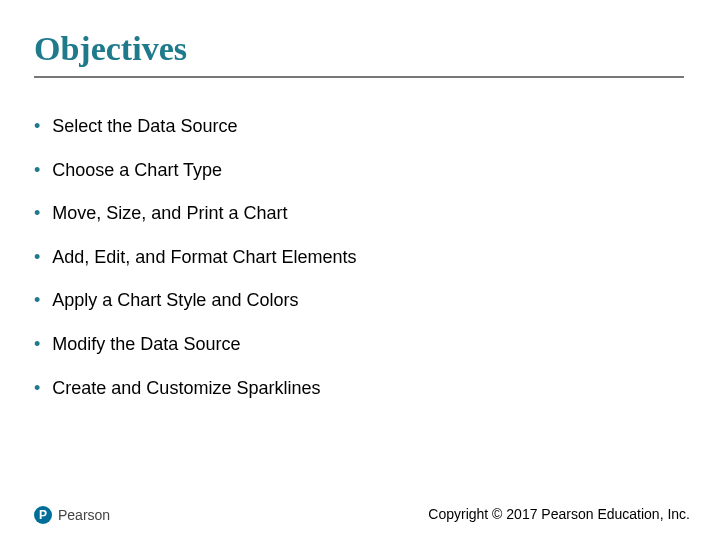 The width and height of the screenshot is (720, 540). Describe the element at coordinates (137, 171) in the screenshot. I see `list-item-label: Choose a Chart Type` at that location.